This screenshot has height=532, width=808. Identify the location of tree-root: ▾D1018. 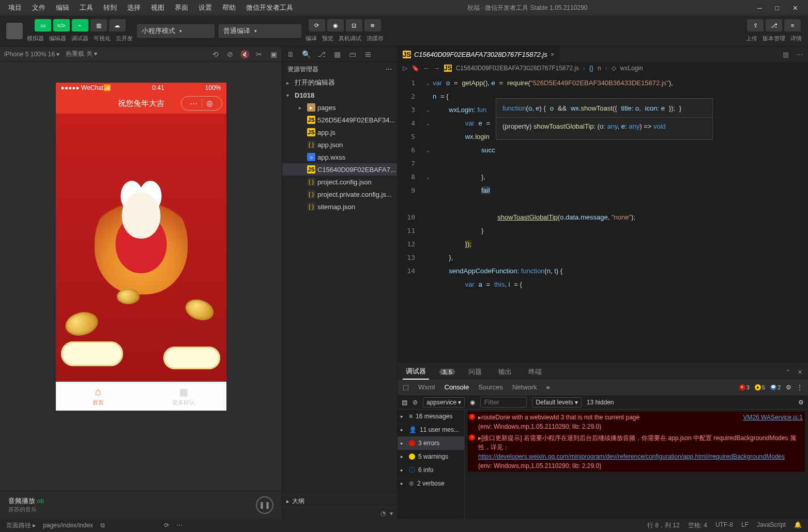
(340, 95).